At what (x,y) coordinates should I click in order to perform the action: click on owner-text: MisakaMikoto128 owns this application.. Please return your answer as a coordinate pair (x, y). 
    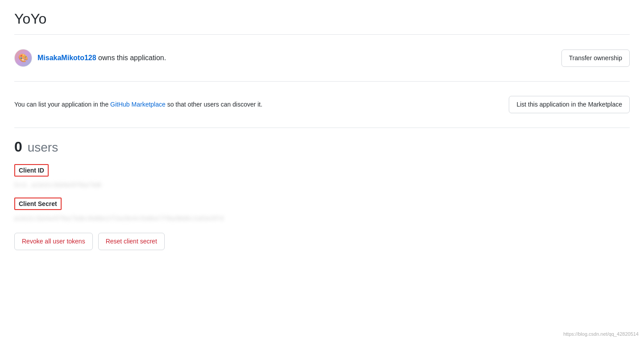
    Looking at the image, I should click on (102, 58).